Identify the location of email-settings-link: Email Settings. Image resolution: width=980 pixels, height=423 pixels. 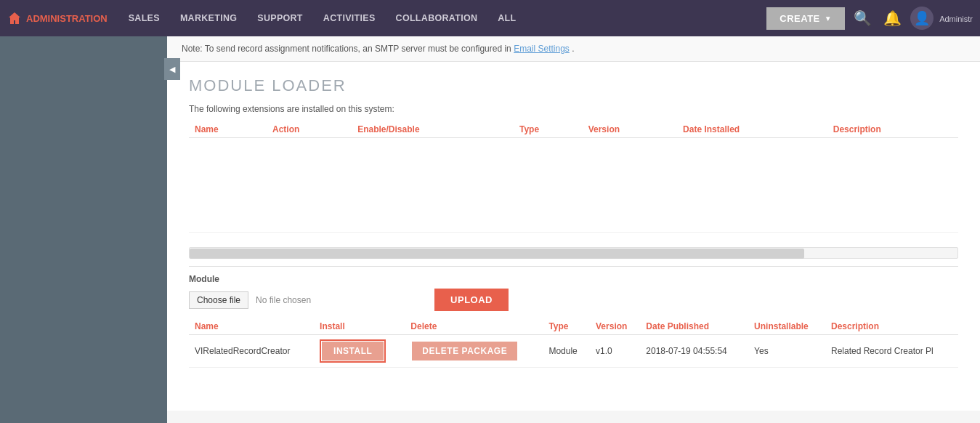
(542, 49).